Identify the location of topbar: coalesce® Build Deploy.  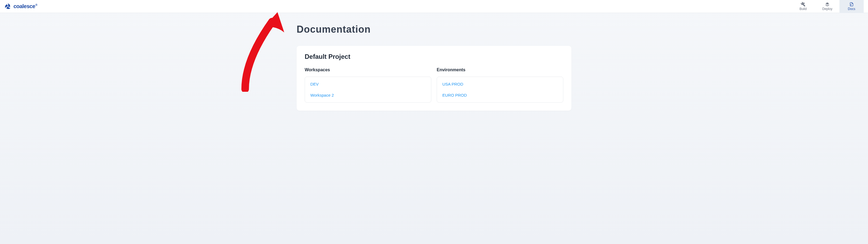
(434, 6).